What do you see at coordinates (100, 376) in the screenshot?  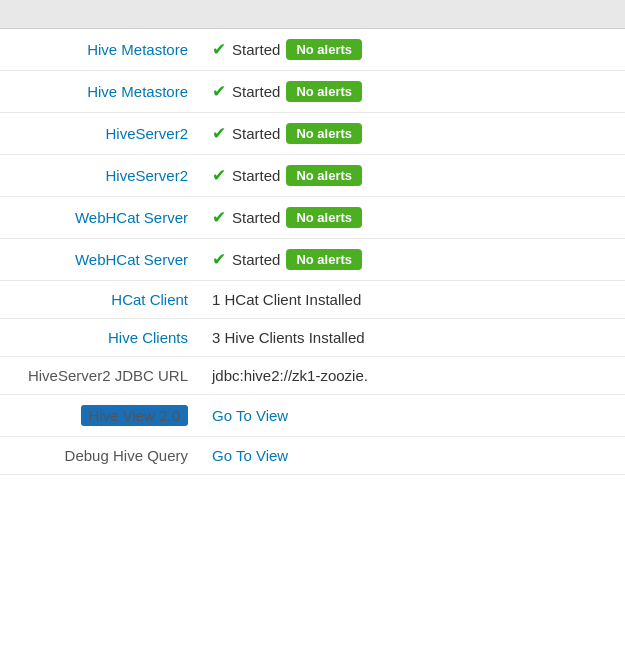 I see `row-label-cell: HiveServer2 JDBC URL` at bounding box center [100, 376].